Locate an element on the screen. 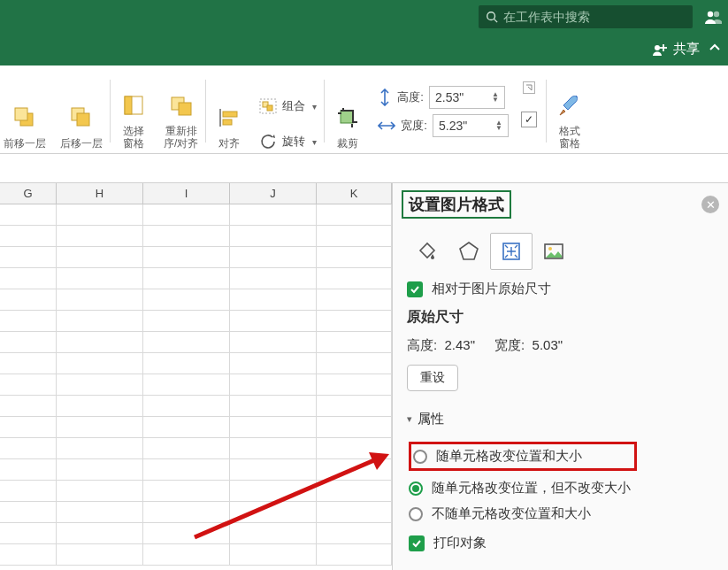 The image size is (728, 570). reset-button: 重设 is located at coordinates (433, 378).